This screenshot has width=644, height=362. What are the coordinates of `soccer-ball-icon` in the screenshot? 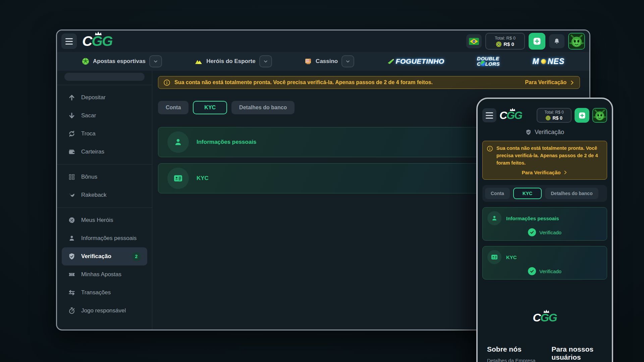 It's located at (86, 61).